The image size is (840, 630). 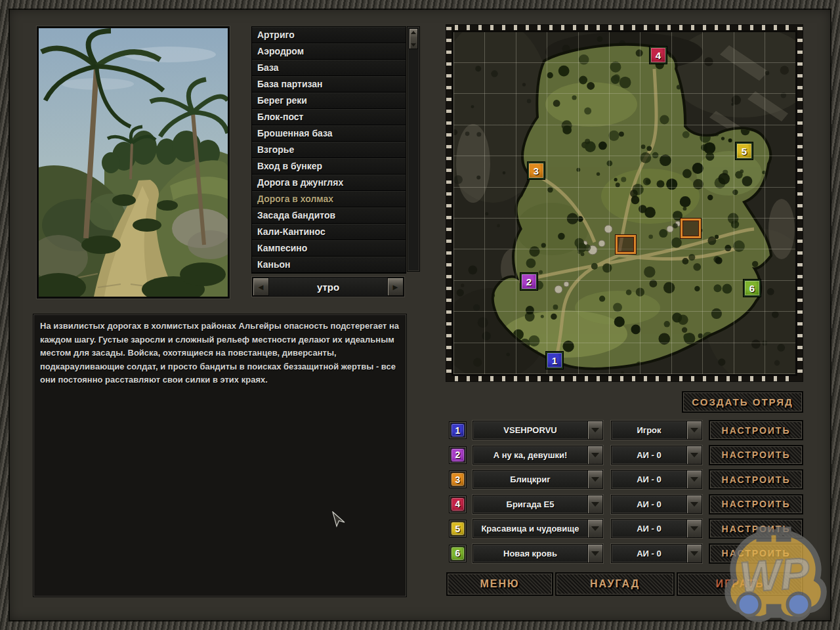 What do you see at coordinates (538, 430) in the screenshot?
I see `squad-name-dropdown: VSEHPORVU` at bounding box center [538, 430].